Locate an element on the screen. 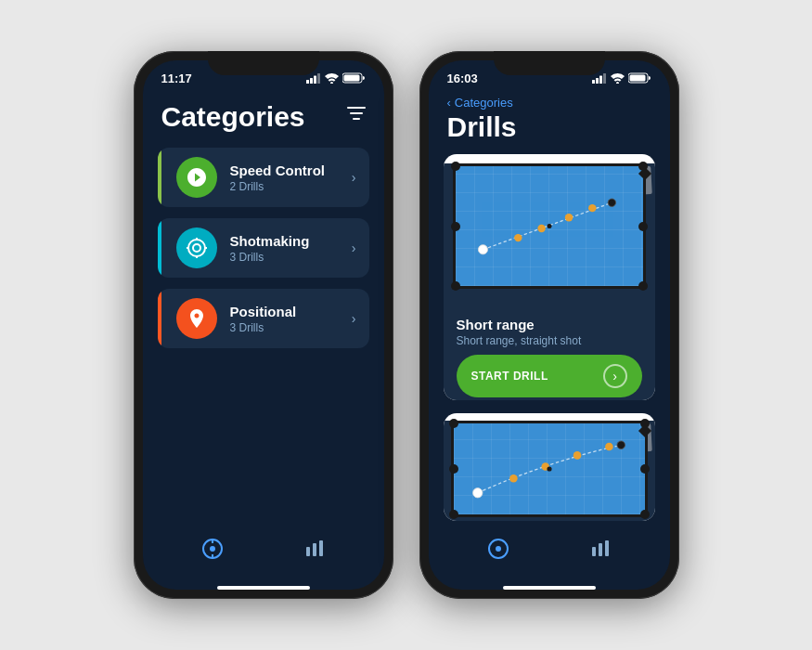 This screenshot has height=650, width=812. drill-desc-1: Short range, straight shot is located at coordinates (549, 341).